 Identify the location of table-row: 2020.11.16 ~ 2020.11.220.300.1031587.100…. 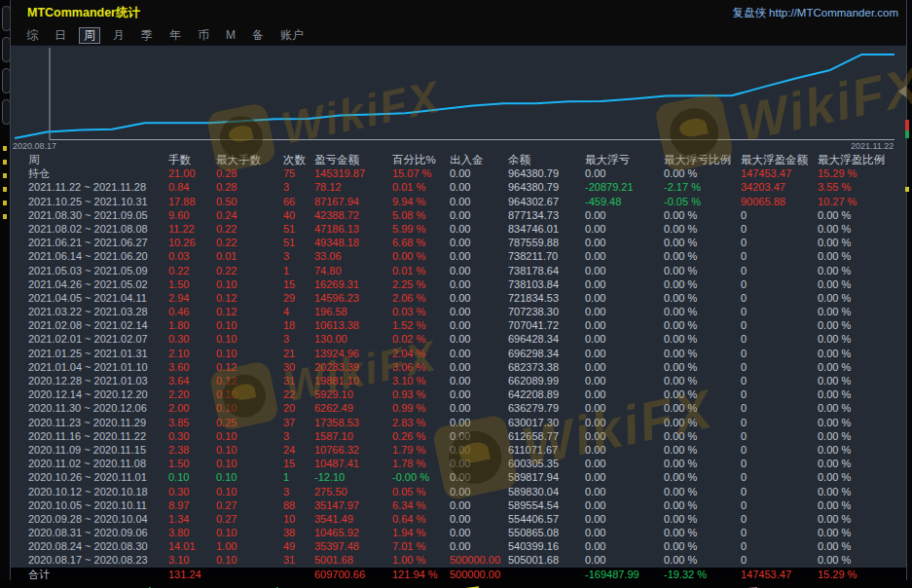
(458, 436).